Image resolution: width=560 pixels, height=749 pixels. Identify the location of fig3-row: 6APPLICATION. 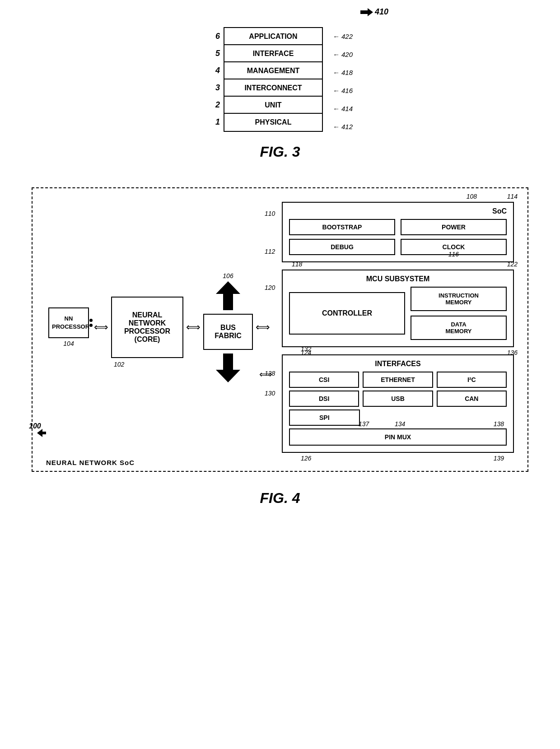
(265, 36).